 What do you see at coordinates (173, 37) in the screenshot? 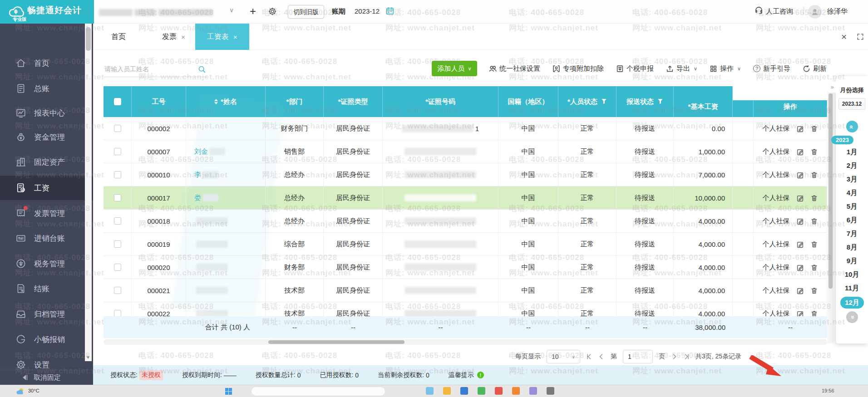
I see `tab-fapiao: 发票×` at bounding box center [173, 37].